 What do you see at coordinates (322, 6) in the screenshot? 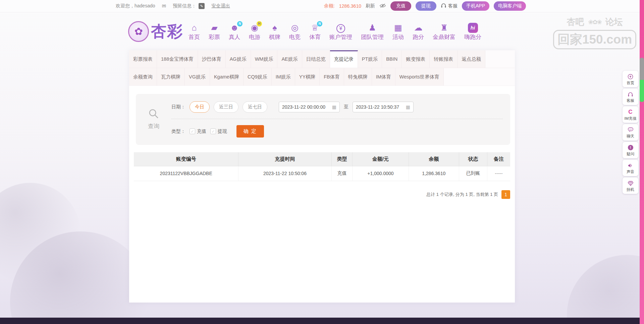
I see `topbar: 欢迎您，hadesado ✉ 预留信息： ✎ 安全退出 余额: 1286.361…` at bounding box center [322, 6].